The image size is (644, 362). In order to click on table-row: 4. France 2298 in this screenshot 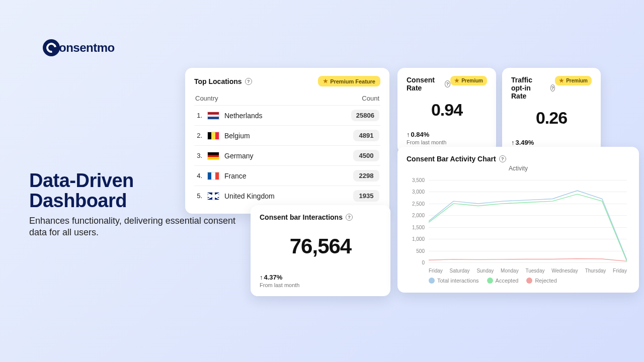, I will do `click(287, 175)`.